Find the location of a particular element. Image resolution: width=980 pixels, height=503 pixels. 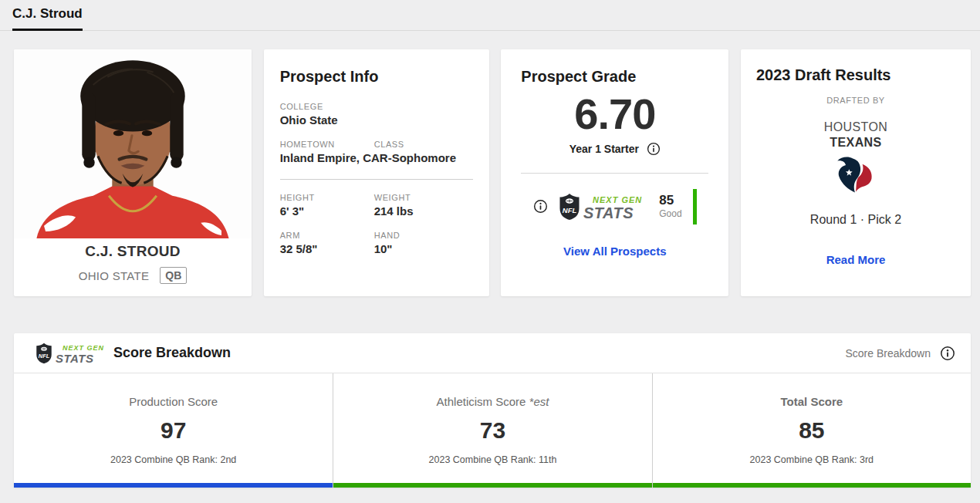

weight-value: 214 lbs is located at coordinates (424, 211).